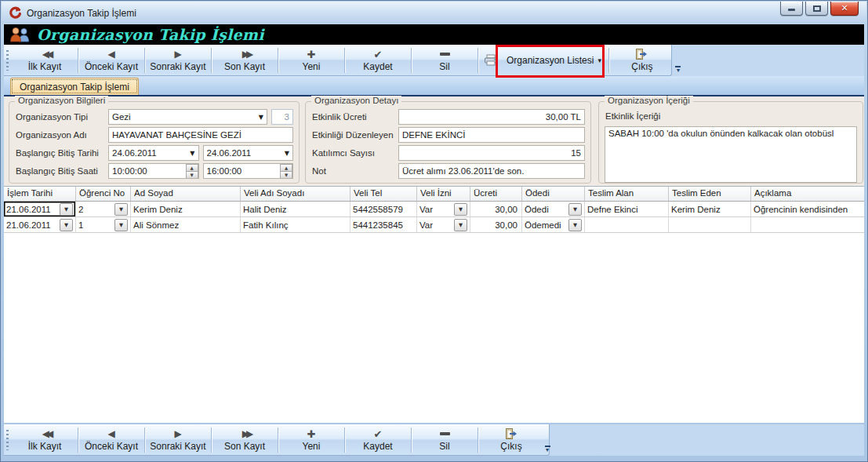  What do you see at coordinates (104, 209) in the screenshot?
I see `grid-cell: 2▼` at bounding box center [104, 209].